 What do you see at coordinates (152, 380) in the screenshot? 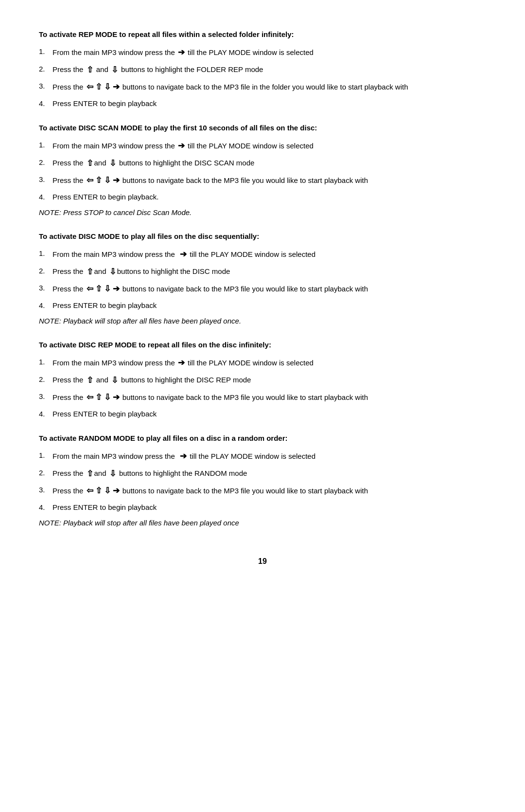
I see `step-content: Press the ⇧ and ⇩ buttons to highlight t…` at bounding box center [152, 380].